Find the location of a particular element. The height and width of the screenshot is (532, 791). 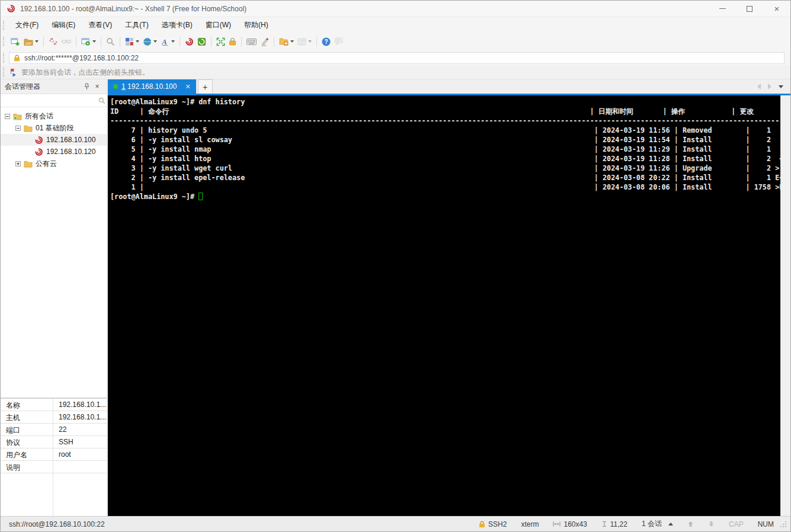

terminal-line: 3 | -y install wget curl | 2024-03-19 11… is located at coordinates (446, 168).